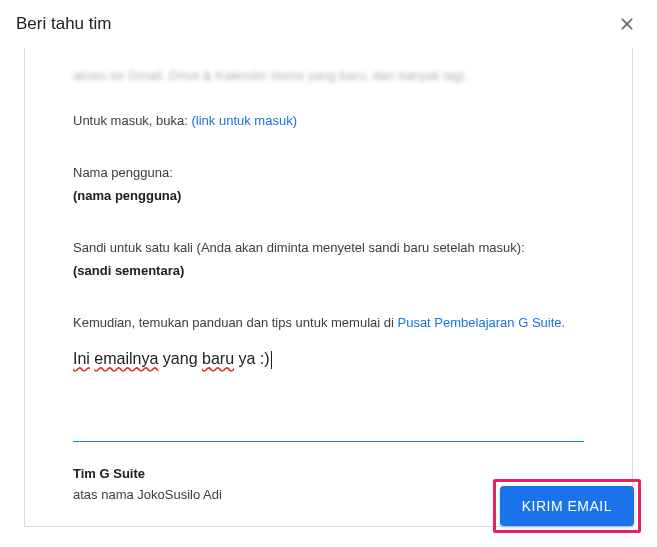 The width and height of the screenshot is (657, 547). I want to click on guide-text: Kemudian, temukan panduan dan tips untuk…, so click(235, 322).